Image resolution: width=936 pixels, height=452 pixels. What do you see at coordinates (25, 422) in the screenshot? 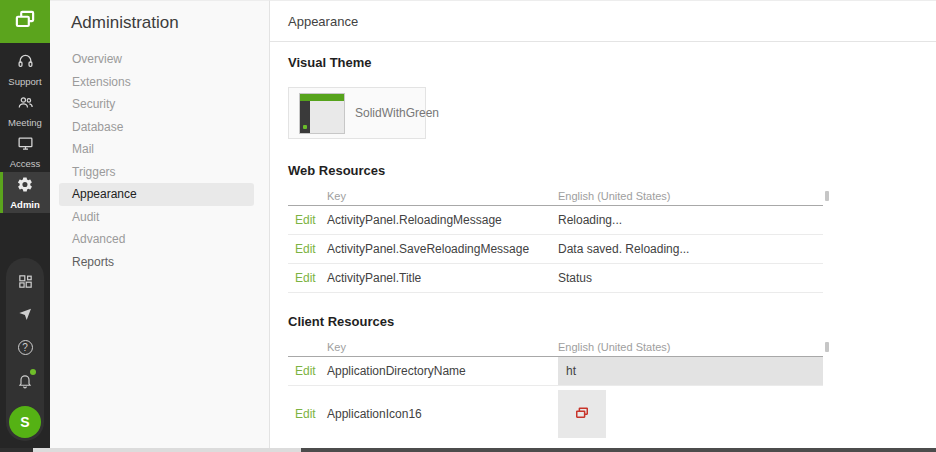
I see `user-avatar: S` at bounding box center [25, 422].